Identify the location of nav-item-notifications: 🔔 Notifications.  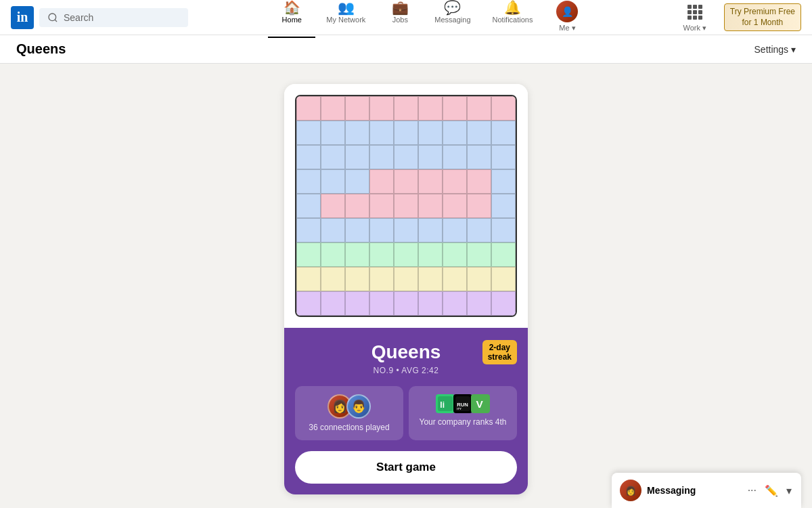
(513, 19).